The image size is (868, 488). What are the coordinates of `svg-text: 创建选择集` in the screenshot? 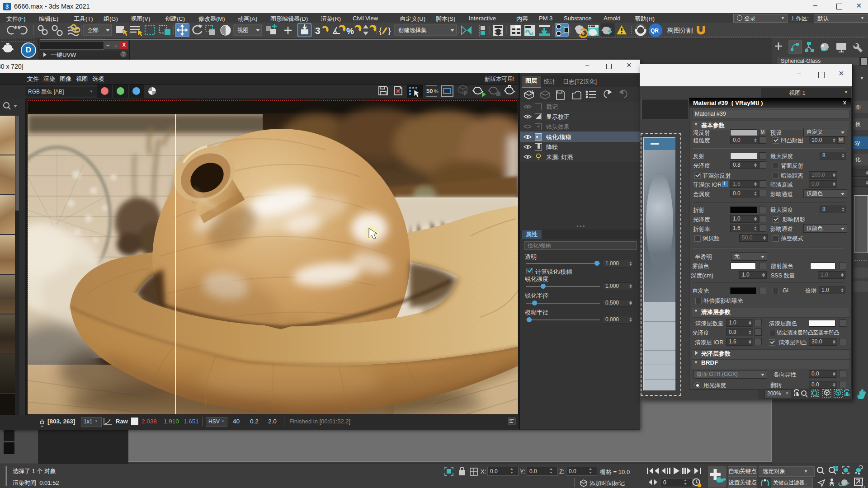 It's located at (412, 30).